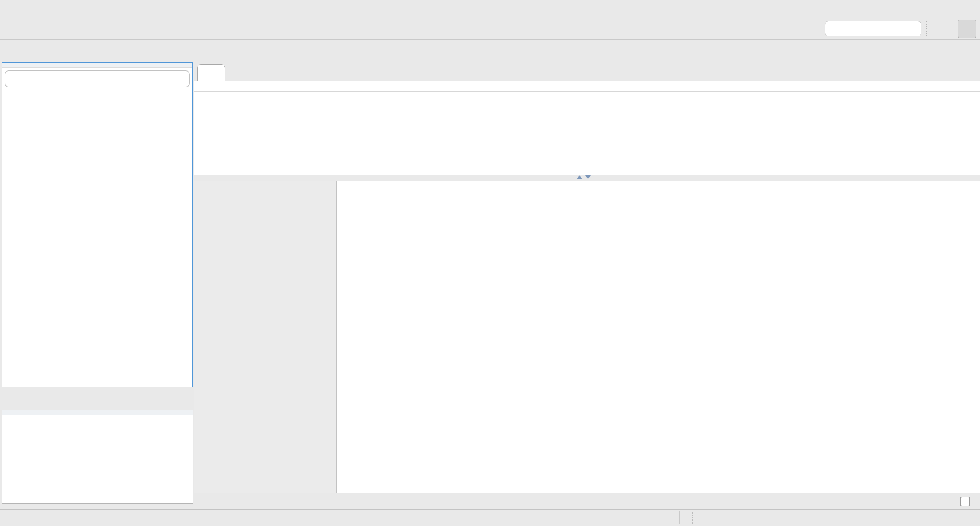  What do you see at coordinates (211, 73) in the screenshot?
I see `tab-properties` at bounding box center [211, 73].